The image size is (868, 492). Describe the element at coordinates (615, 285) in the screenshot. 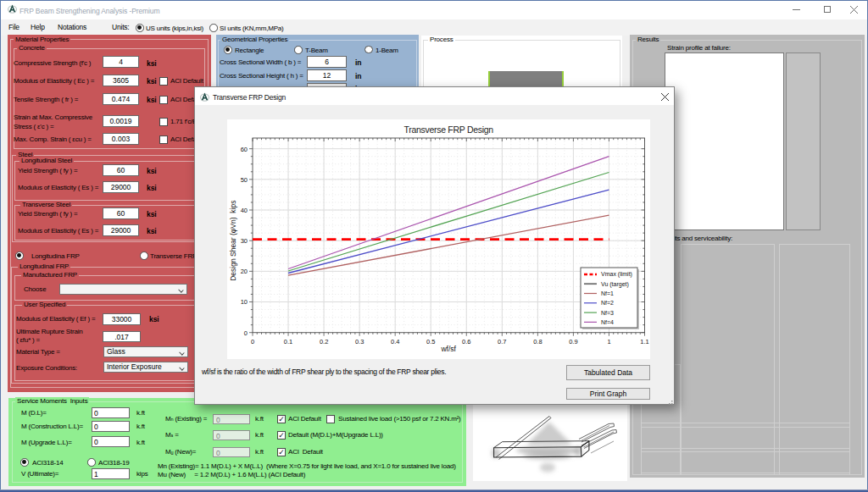

I see `svg-text: Vu (target)` at that location.